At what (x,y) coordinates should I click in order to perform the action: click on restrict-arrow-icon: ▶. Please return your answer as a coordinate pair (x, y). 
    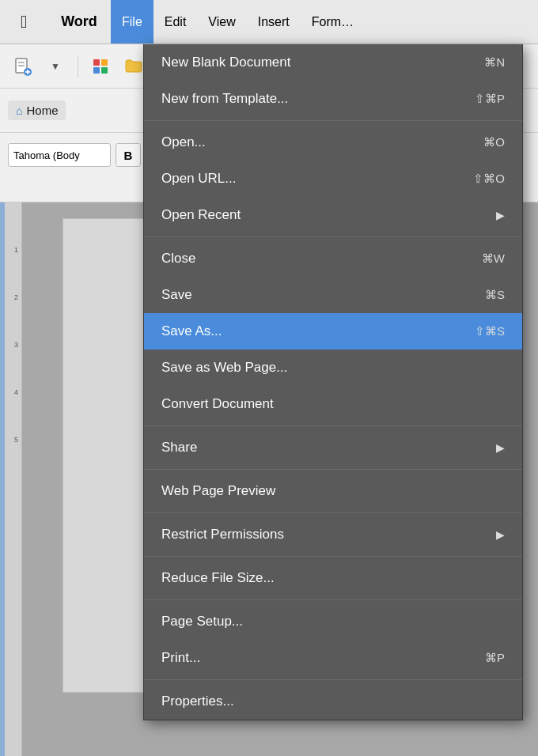
    Looking at the image, I should click on (500, 535).